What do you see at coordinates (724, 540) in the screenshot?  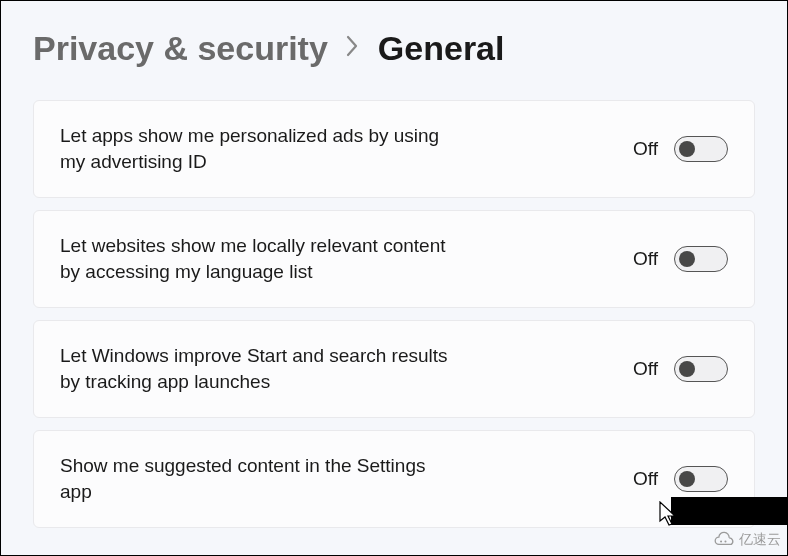 I see `cloud-icon` at bounding box center [724, 540].